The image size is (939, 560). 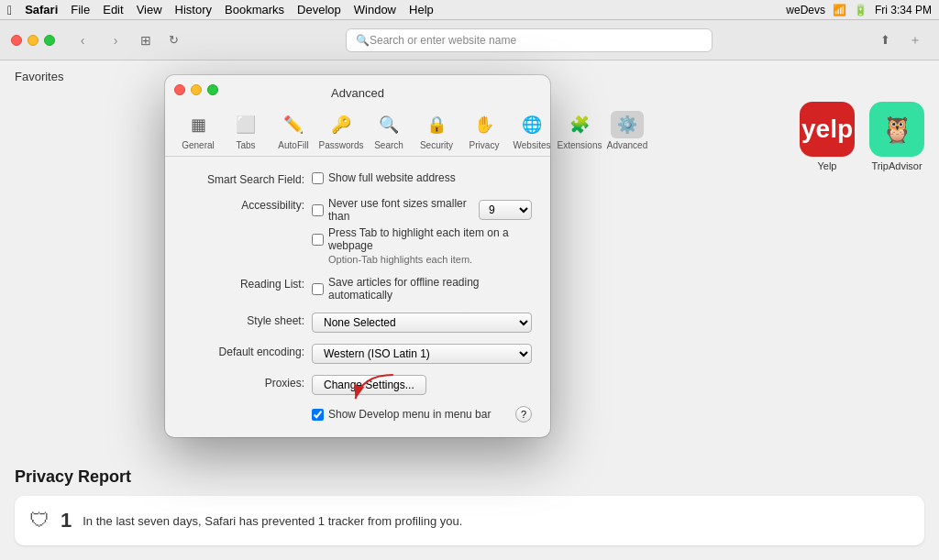 What do you see at coordinates (422, 385) in the screenshot?
I see `proxies-control: Change Settings...` at bounding box center [422, 385].